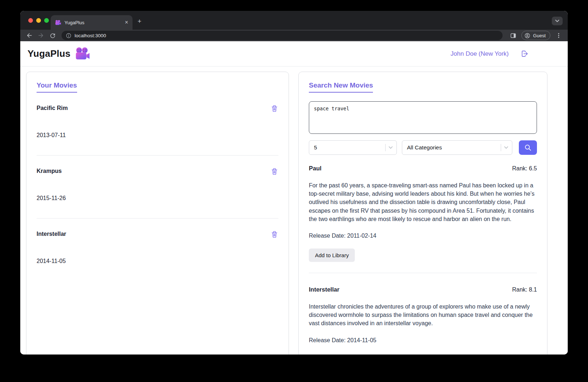  Describe the element at coordinates (158, 198) in the screenshot. I see `movie-release-date: 2015-11-26` at that location.